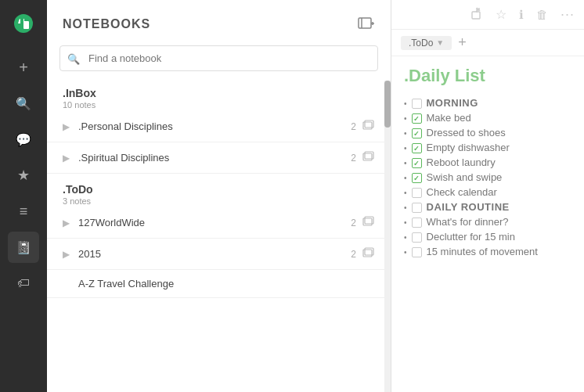  What do you see at coordinates (461, 163) in the screenshot?
I see `item-reboot: Reboot laundry` at bounding box center [461, 163].